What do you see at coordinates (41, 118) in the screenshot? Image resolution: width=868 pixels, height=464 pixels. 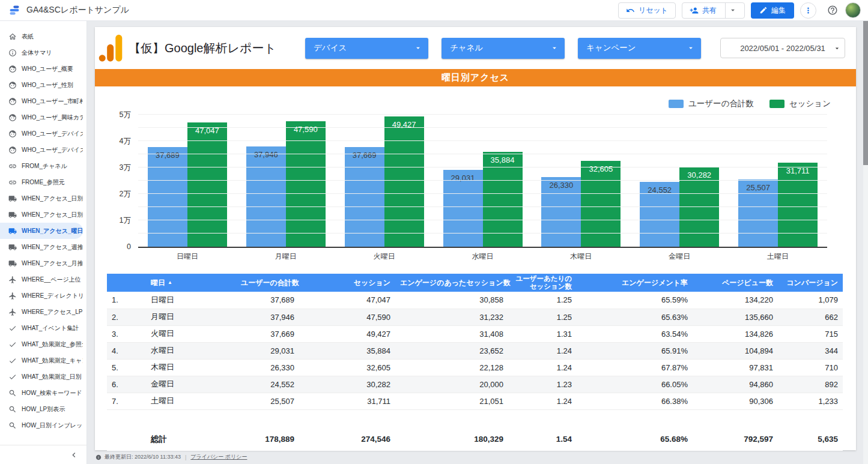 I see `sidebar-item: WHO_ユーザ_興味カテ...` at bounding box center [41, 118].